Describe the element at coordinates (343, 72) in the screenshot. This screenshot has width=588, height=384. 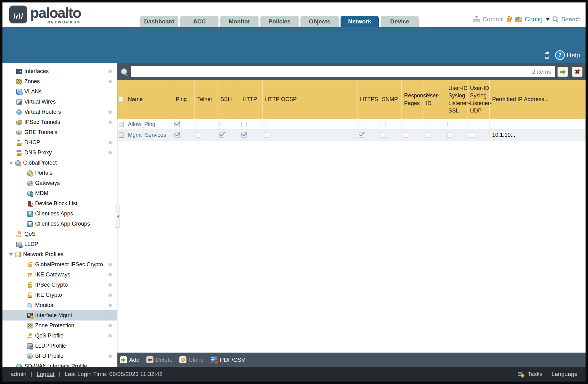
I see `filter-search-input` at that location.